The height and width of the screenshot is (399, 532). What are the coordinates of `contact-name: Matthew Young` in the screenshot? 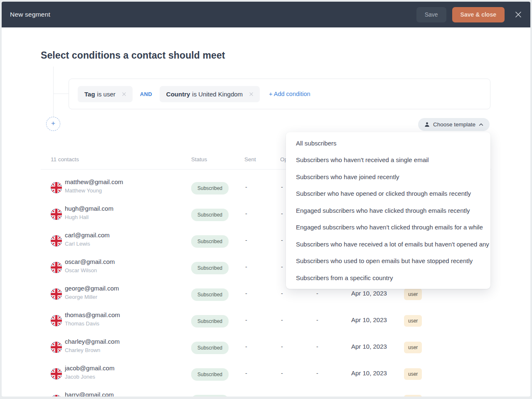 It's located at (83, 190).